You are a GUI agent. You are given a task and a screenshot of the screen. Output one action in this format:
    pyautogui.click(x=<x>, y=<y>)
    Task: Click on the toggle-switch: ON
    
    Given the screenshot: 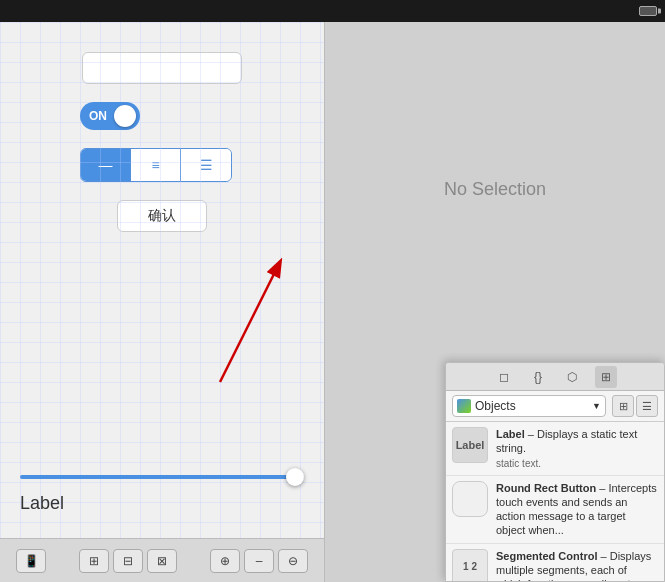 What is the action you would take?
    pyautogui.click(x=110, y=116)
    